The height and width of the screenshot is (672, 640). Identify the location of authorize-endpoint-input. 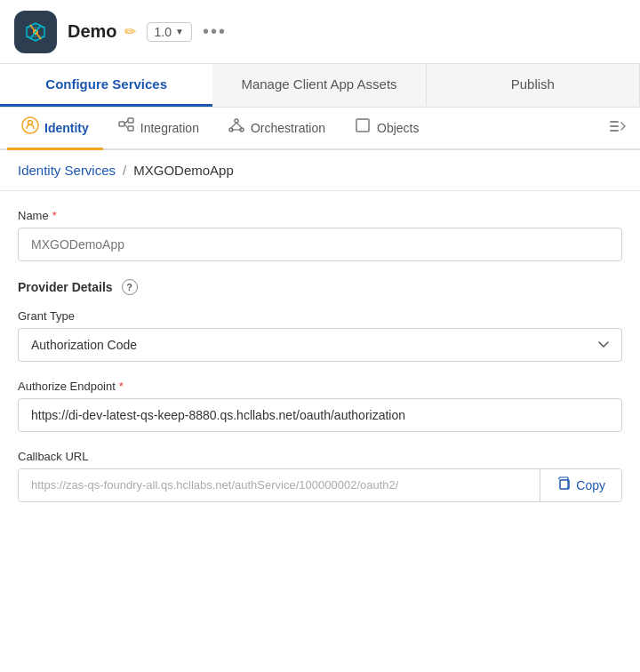
(320, 415).